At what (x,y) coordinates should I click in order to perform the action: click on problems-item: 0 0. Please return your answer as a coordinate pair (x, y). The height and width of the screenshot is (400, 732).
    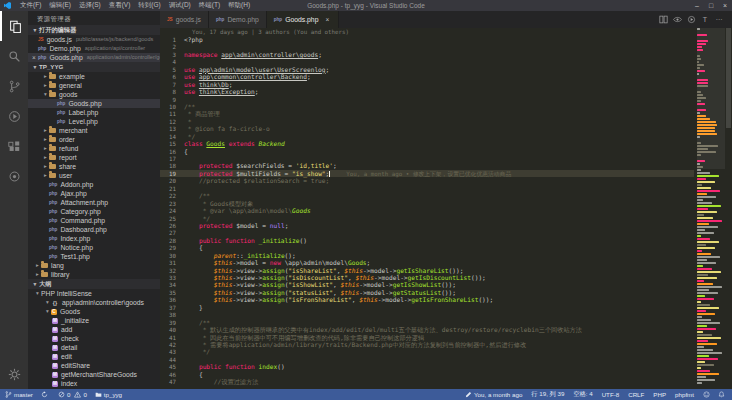
    Looking at the image, I should click on (72, 394).